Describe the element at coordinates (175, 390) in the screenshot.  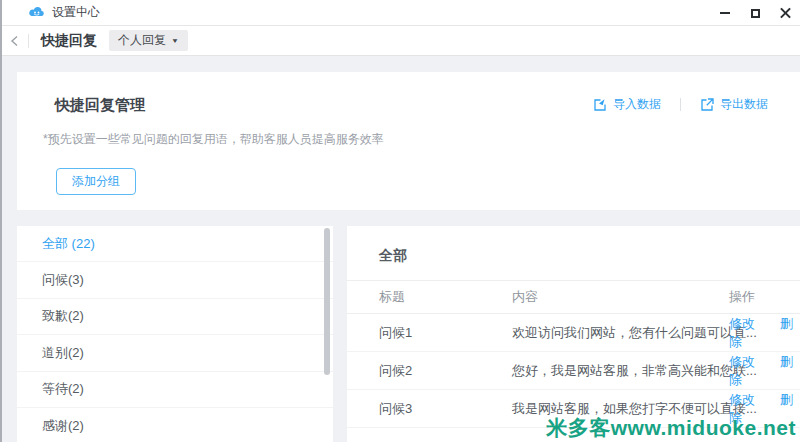
I see `group-item-waiting: 等待(2)` at that location.